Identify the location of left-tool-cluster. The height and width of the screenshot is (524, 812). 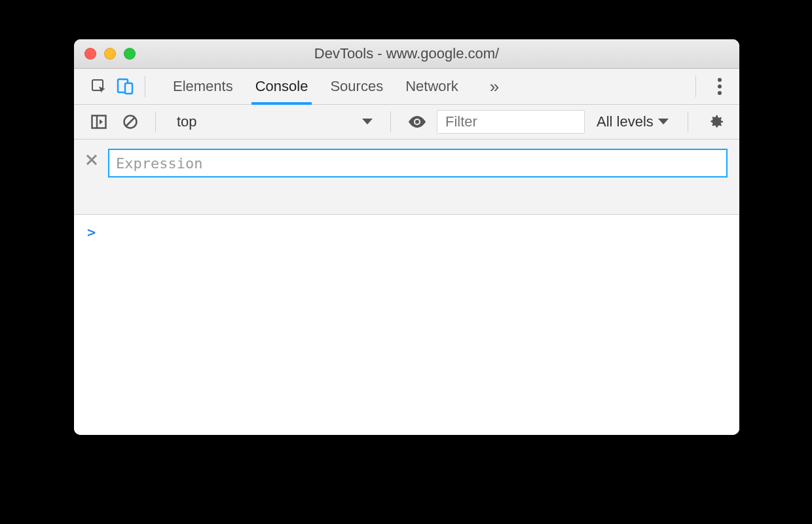
(115, 86).